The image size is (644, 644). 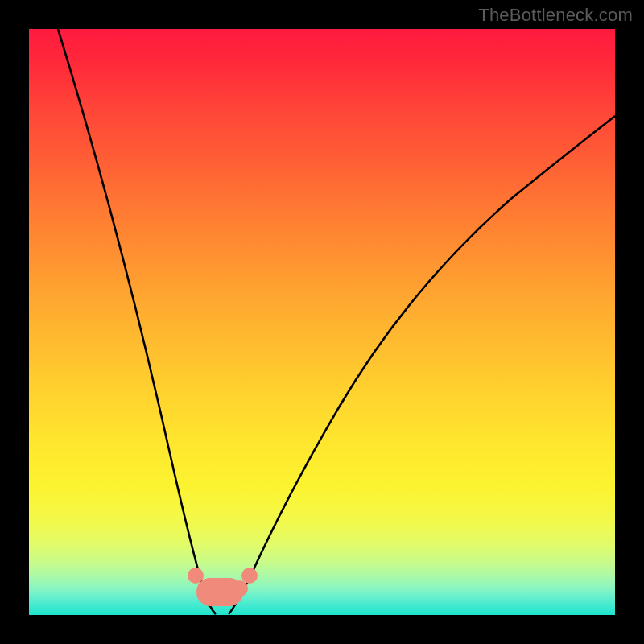 I want to click on watermark-text: TheBottleneck.com, so click(x=555, y=15).